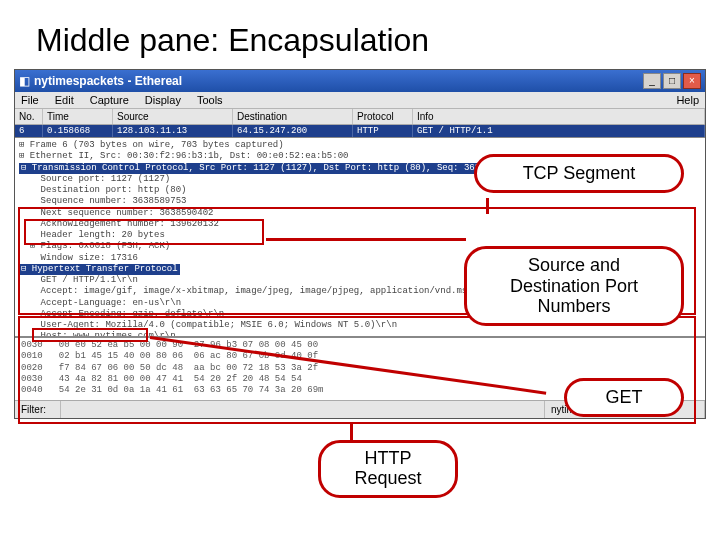  What do you see at coordinates (559, 116) in the screenshot?
I see `col-info: Info` at bounding box center [559, 116].